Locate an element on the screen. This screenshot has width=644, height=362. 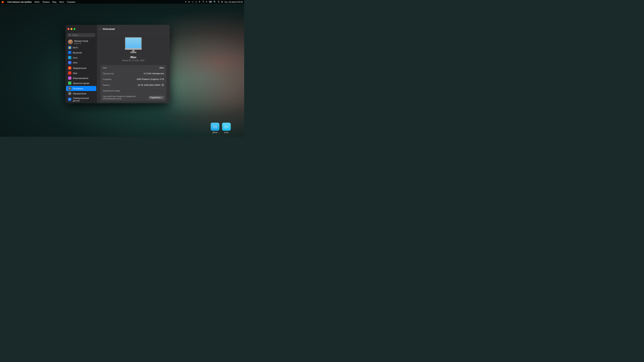
sidebar-item-notifications-label: Уведомления is located at coordinates (80, 68).